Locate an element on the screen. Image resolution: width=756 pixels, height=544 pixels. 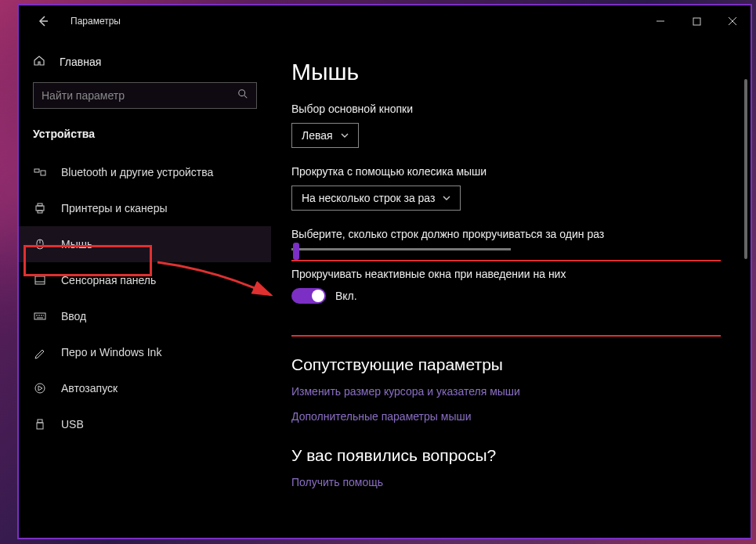
close-button is located at coordinates (732, 21).